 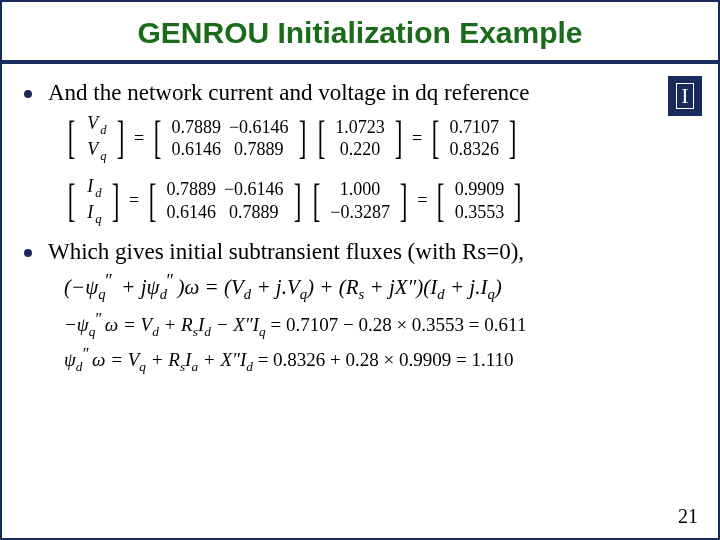 What do you see at coordinates (376, 202) in the screenshot?
I see `equation-i: [ Id Iq ] = [ 0.7889 0.6146 −0.6146 0.78…` at bounding box center [376, 202].